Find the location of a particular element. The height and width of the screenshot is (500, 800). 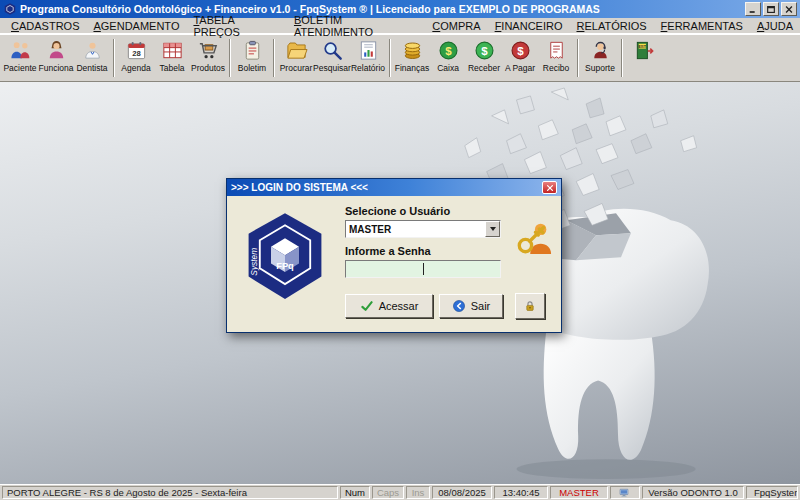

logo-system-text: System is located at coordinates (254, 262).